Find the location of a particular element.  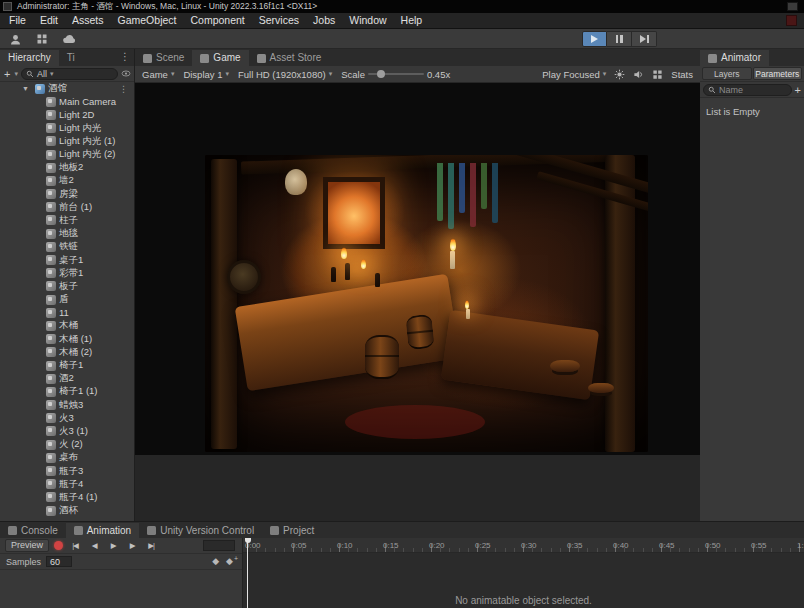

tab-game: Game is located at coordinates (220, 58).